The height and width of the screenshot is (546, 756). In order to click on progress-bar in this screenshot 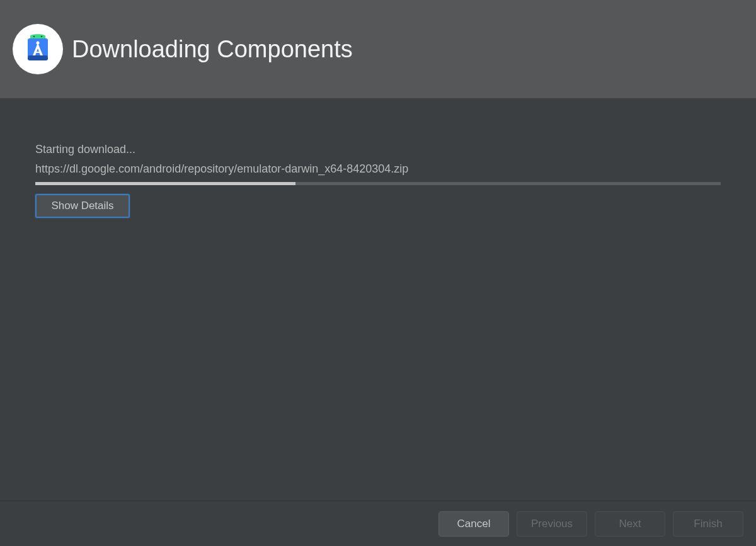, I will do `click(378, 184)`.